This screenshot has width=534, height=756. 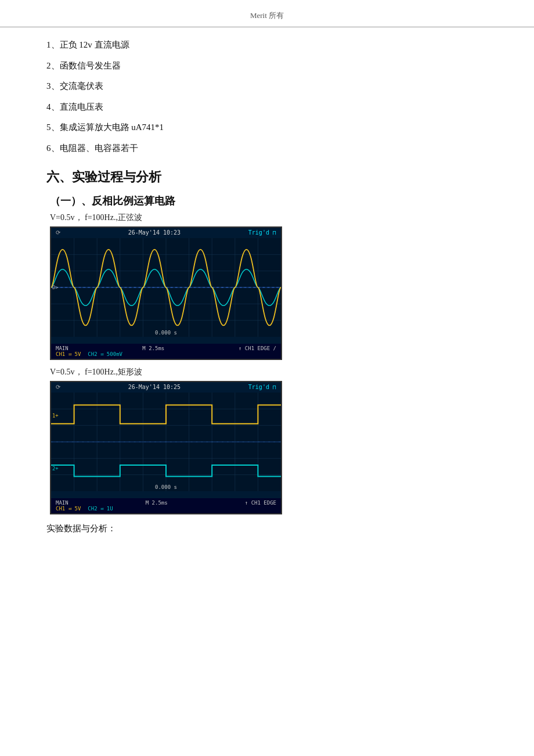 What do you see at coordinates (62, 503) in the screenshot?
I see `osc2-footer-main-label: MAIN` at bounding box center [62, 503].